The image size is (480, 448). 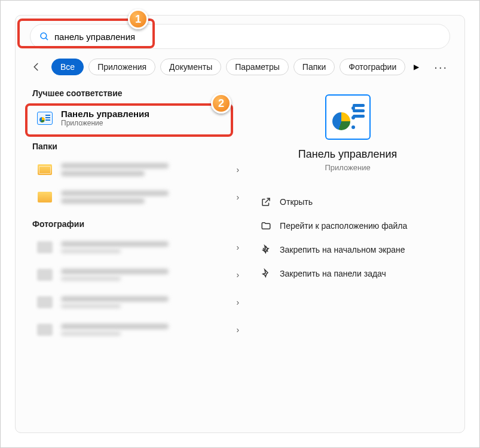 What do you see at coordinates (36, 67) in the screenshot?
I see `back-button` at bounding box center [36, 67].